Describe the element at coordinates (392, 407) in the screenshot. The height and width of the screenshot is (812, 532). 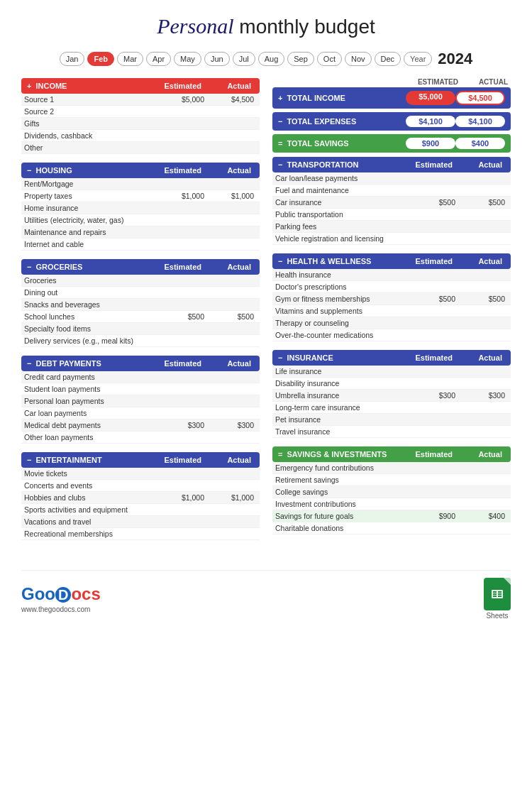
I see `table-row: Long-term care insurance` at that location.